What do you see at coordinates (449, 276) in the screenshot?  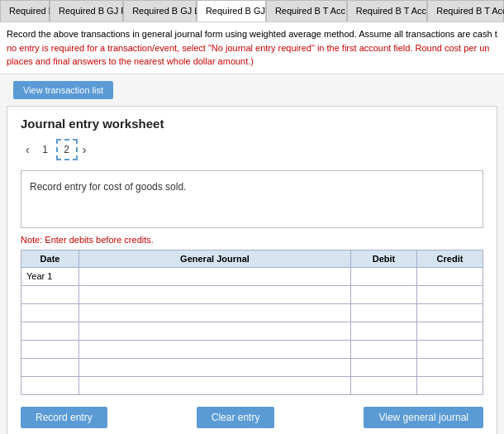 I see `row-1-credit-input` at bounding box center [449, 276].